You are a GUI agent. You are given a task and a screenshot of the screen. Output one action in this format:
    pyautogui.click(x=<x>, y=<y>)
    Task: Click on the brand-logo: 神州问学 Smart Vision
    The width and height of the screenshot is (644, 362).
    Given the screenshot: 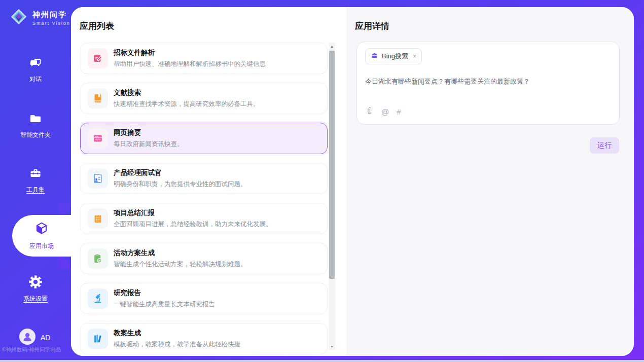 What is the action you would take?
    pyautogui.click(x=40, y=18)
    